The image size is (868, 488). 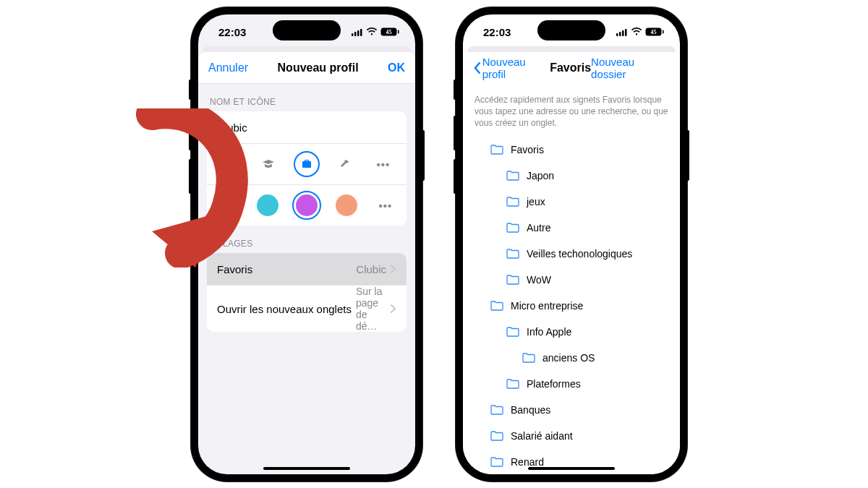 I want to click on folder-row: Japon, so click(x=571, y=176).